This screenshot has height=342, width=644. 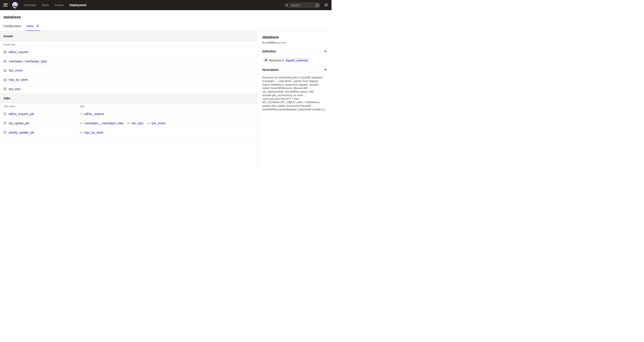 I want to click on asset-row: taxi_trips, so click(x=128, y=89).